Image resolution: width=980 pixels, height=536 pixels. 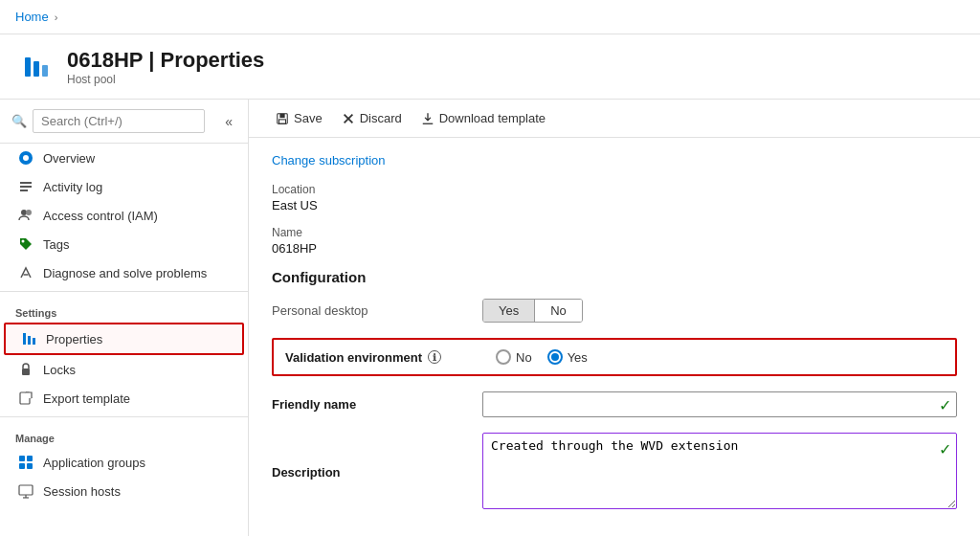 What do you see at coordinates (33, 17) in the screenshot?
I see `breadcrumb-home: Home` at bounding box center [33, 17].